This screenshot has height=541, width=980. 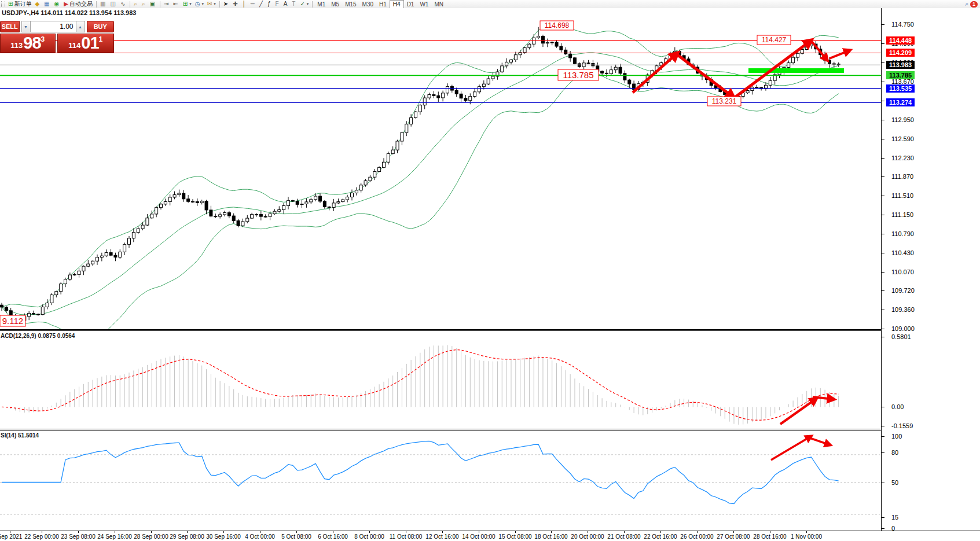 What do you see at coordinates (411, 5) in the screenshot?
I see `timeframe-button-d1: D1` at bounding box center [411, 5].